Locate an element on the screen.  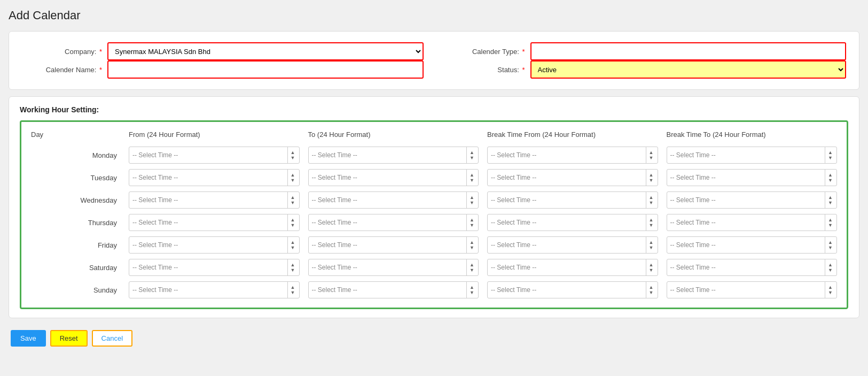
table-row: Tuesday-- Select Time --▲▼-- Select Time… is located at coordinates (434, 178).